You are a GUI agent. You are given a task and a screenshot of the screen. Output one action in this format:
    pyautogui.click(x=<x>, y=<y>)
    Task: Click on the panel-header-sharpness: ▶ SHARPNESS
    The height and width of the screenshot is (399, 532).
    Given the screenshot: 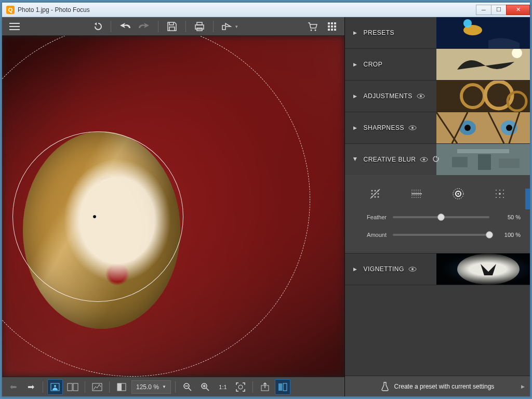 What is the action you would take?
    pyautogui.click(x=437, y=128)
    